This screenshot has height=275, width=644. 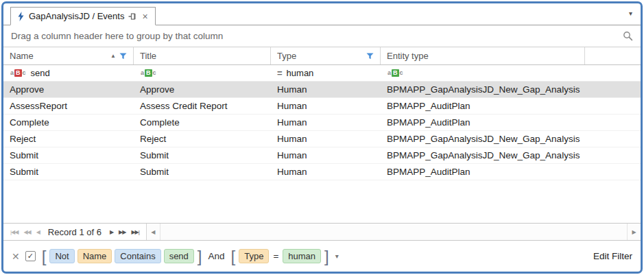 I want to click on pin-icon, so click(x=133, y=16).